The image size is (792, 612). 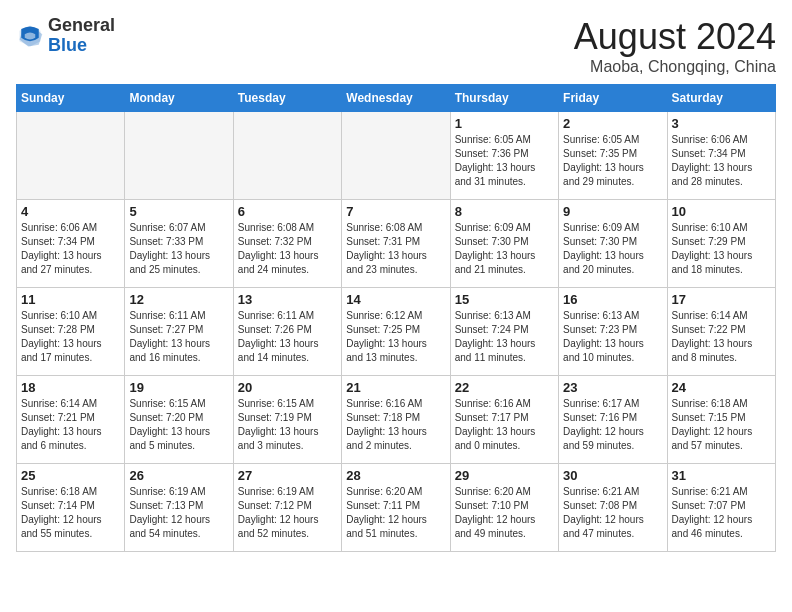 What do you see at coordinates (675, 46) in the screenshot?
I see `title-area: August 2024 Maoba, Chongqing, China` at bounding box center [675, 46].